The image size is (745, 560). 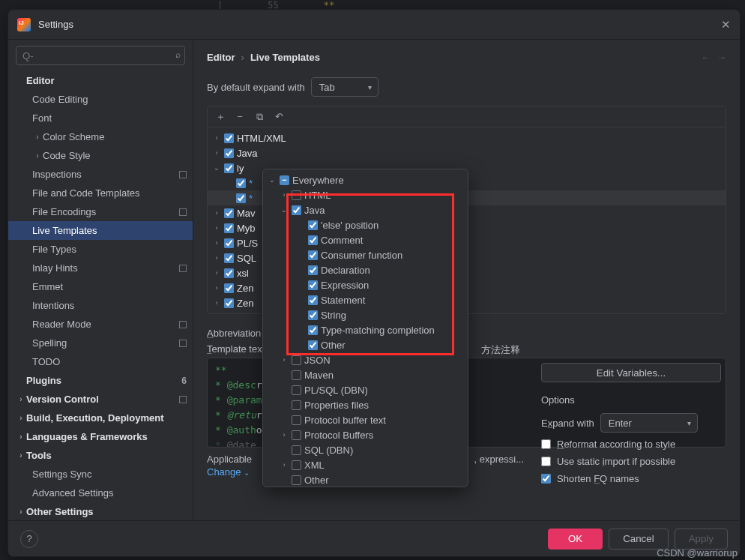 I want to click on popup-item: Comment, so click(x=366, y=240).